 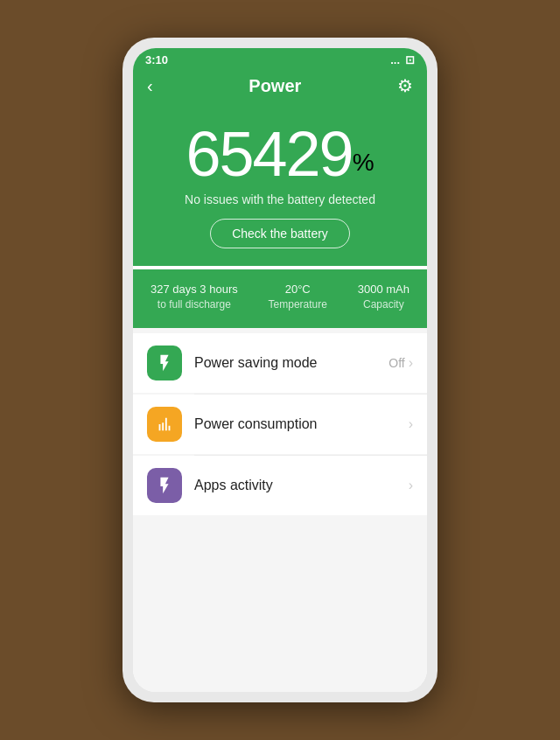 I want to click on settings-icon: ⚙, so click(x=405, y=86).